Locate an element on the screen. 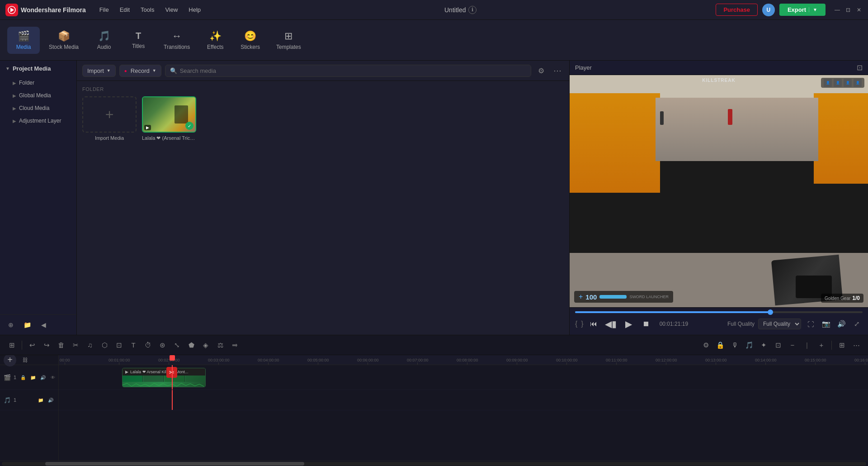 Image resolution: width=868 pixels, height=466 pixels. quality-select: Full Quality is located at coordinates (779, 324).